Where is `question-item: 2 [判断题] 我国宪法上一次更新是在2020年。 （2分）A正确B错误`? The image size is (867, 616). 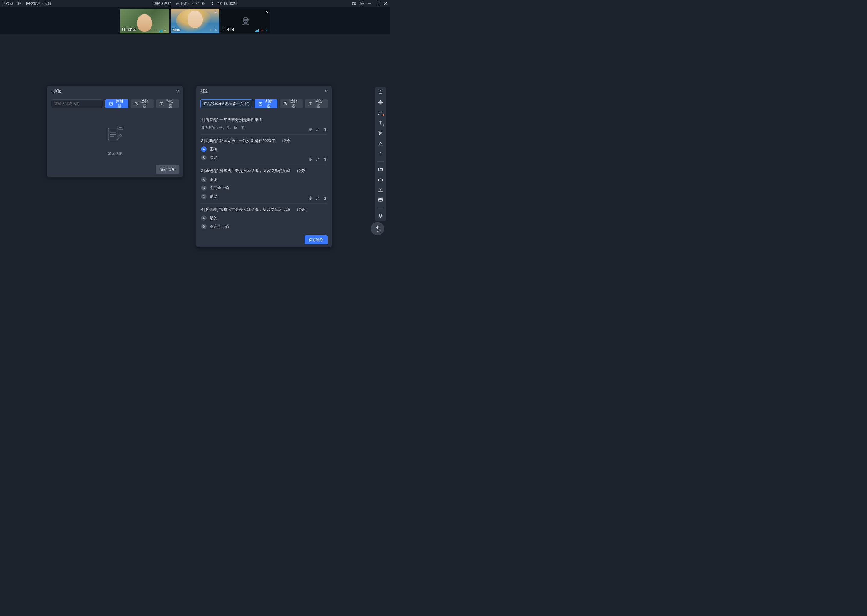
question-item: 2 [判断题] 我国宪法上一次更新是在2020年。 （2分）A正确B错误 is located at coordinates (264, 150).